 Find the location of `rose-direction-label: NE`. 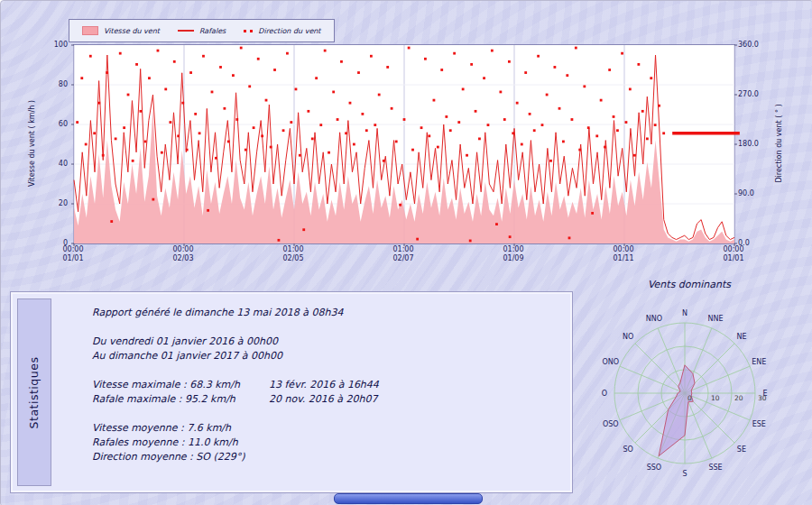

rose-direction-label: NE is located at coordinates (742, 337).